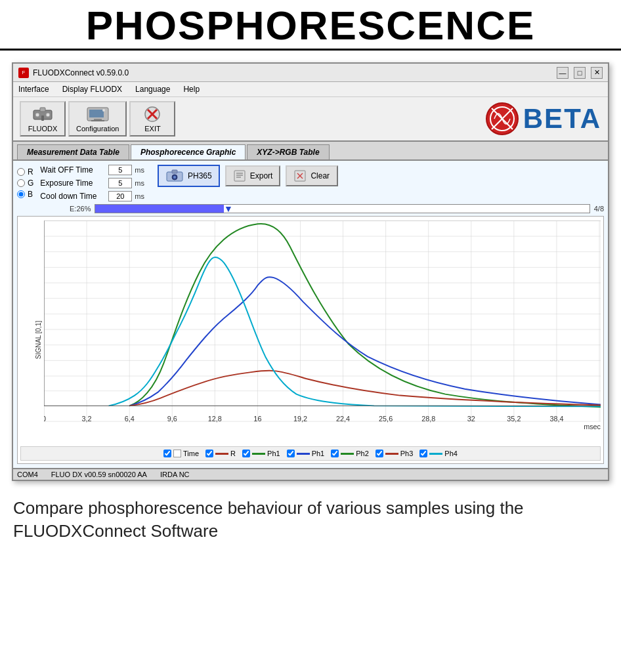 This screenshot has width=621, height=672. Describe the element at coordinates (423, 453) in the screenshot. I see `legend-ph4-check` at that location.